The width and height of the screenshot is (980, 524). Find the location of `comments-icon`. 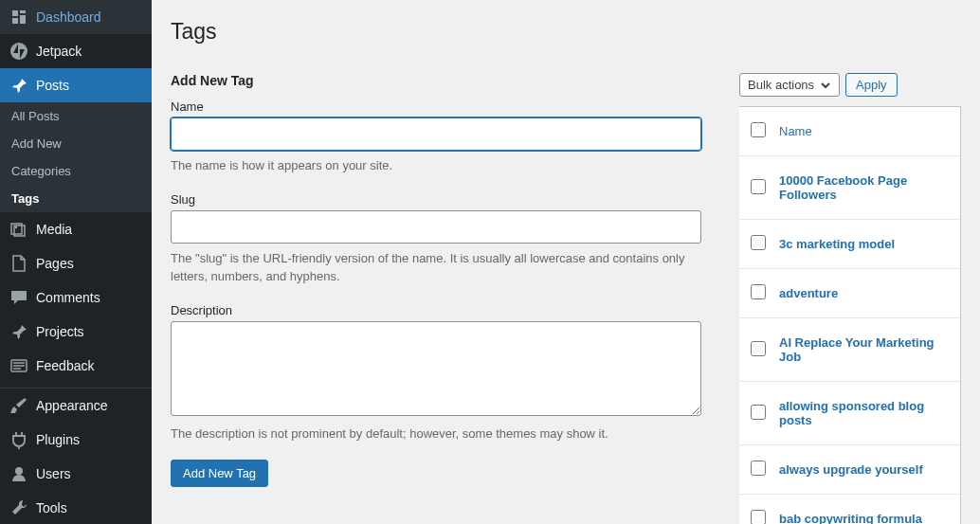

comments-icon is located at coordinates (19, 298).